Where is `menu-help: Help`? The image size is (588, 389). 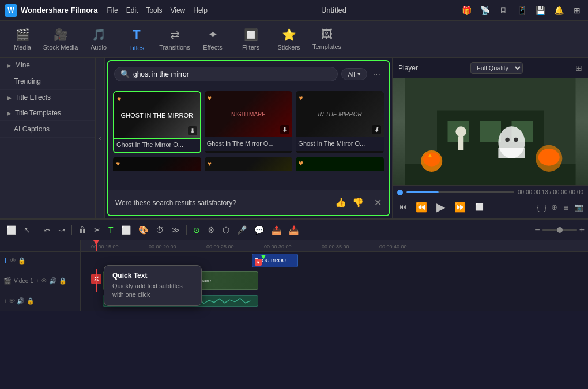 menu-help: Help is located at coordinates (201, 10).